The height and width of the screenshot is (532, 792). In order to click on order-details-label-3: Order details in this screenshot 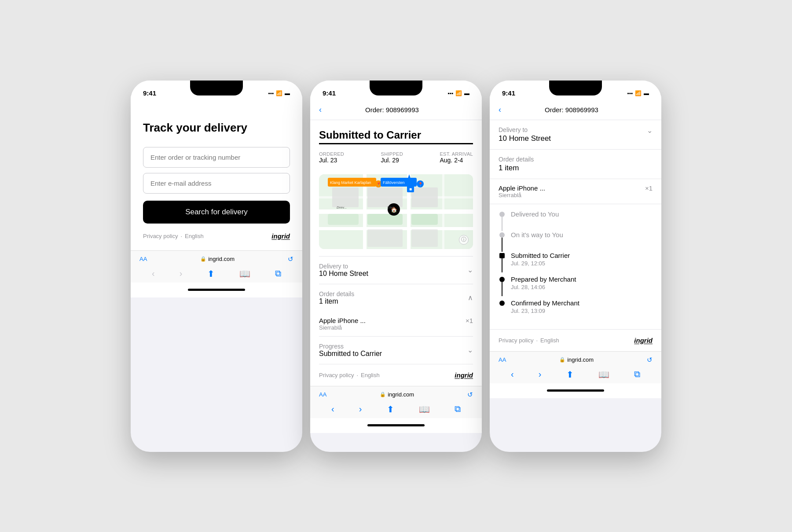, I will do `click(516, 159)`.